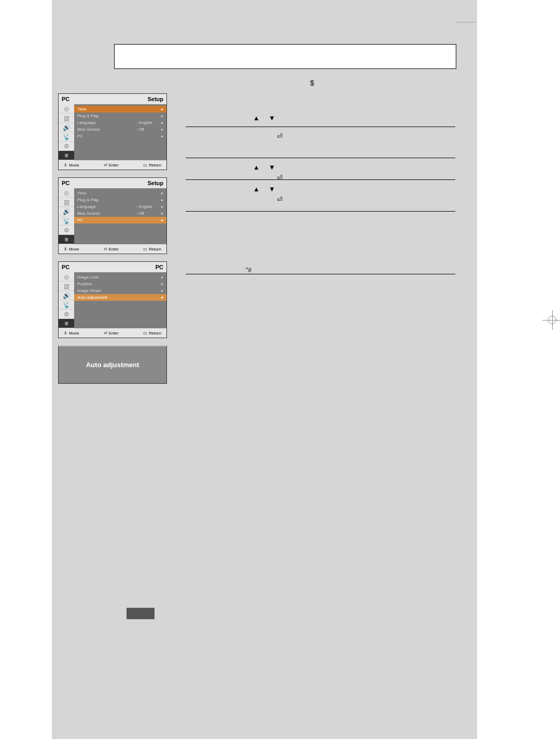 The image size is (560, 739). I want to click on osd-item-position: Position ▸, so click(120, 284).